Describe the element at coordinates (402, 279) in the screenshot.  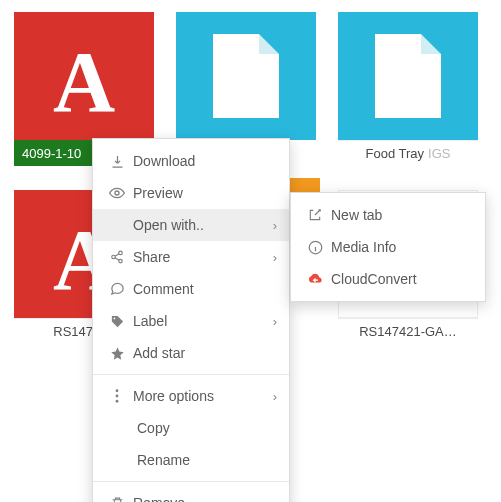
I see `menu-label: CloudConvert` at that location.